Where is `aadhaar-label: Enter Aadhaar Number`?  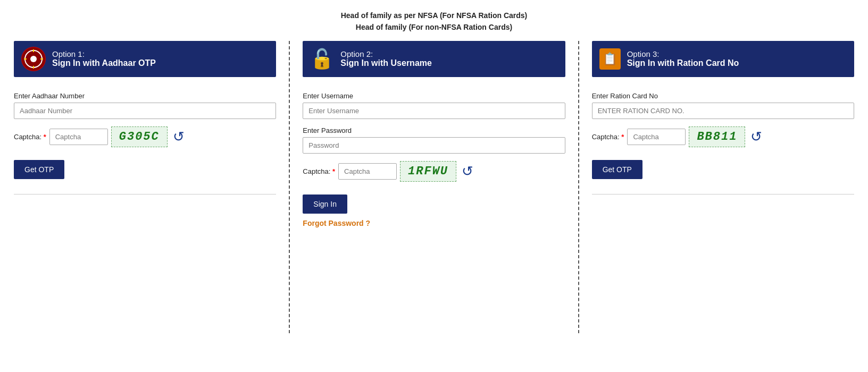
aadhaar-label: Enter Aadhaar Number is located at coordinates (145, 96).